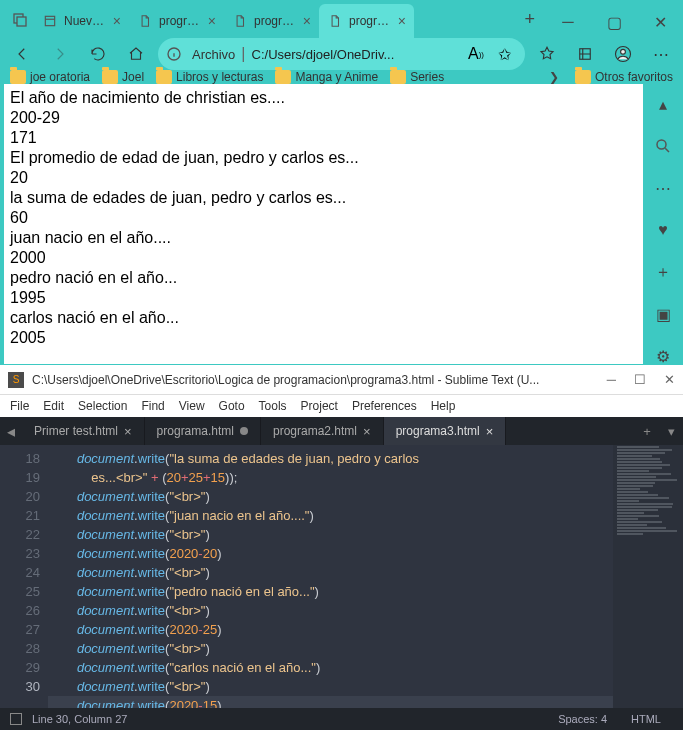 The width and height of the screenshot is (683, 730). Describe the element at coordinates (54, 406) in the screenshot. I see `menu-item: Edit` at that location.